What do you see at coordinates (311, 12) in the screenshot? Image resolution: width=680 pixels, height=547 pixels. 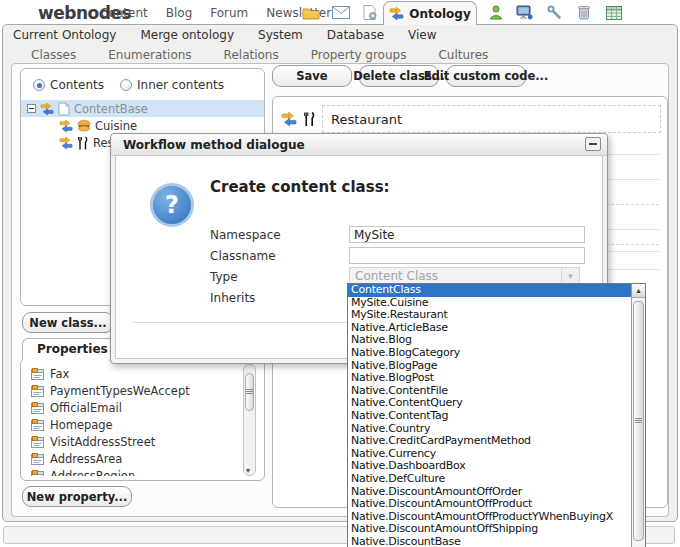 I see `folder-icon` at bounding box center [311, 12].